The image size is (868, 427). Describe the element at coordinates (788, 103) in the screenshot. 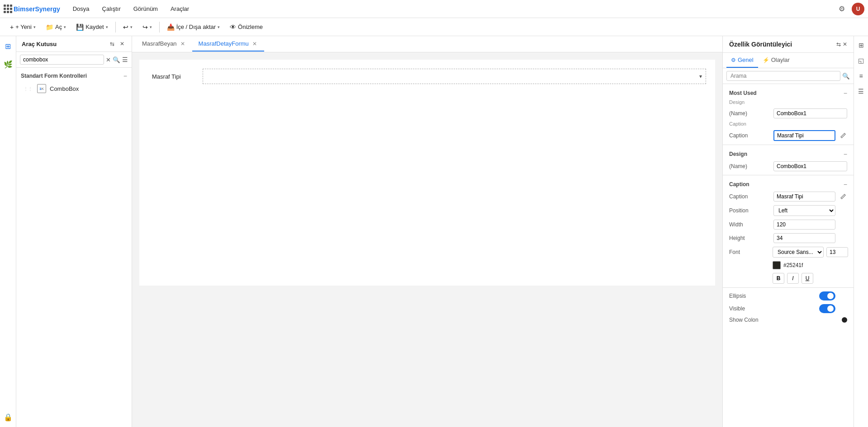

I see `design-subsection-label: Design` at that location.